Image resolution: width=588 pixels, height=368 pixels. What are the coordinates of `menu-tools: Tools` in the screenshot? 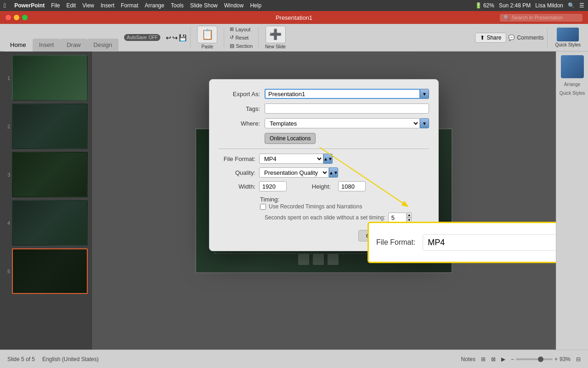 It's located at (177, 6).